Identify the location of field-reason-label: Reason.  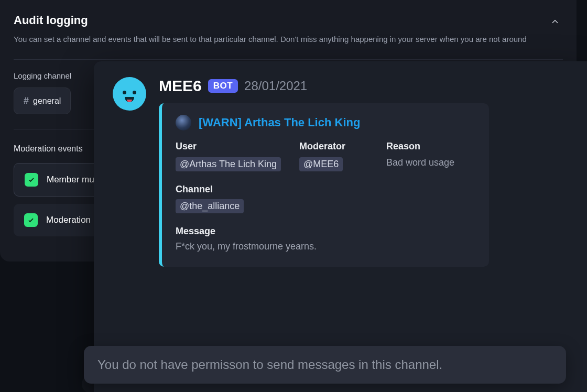
(430, 147).